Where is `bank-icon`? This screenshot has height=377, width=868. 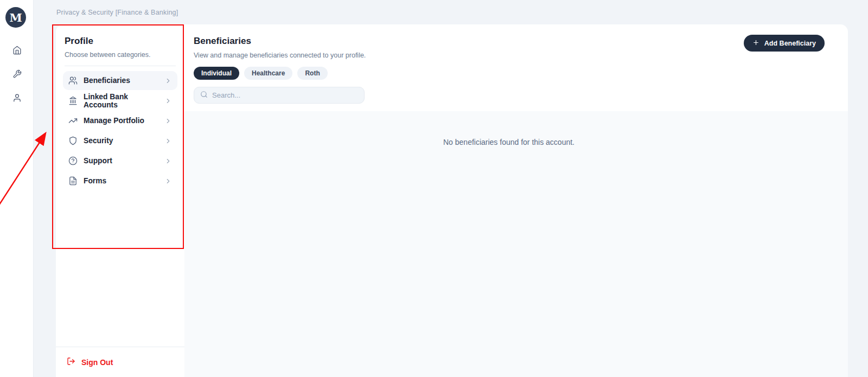 bank-icon is located at coordinates (73, 101).